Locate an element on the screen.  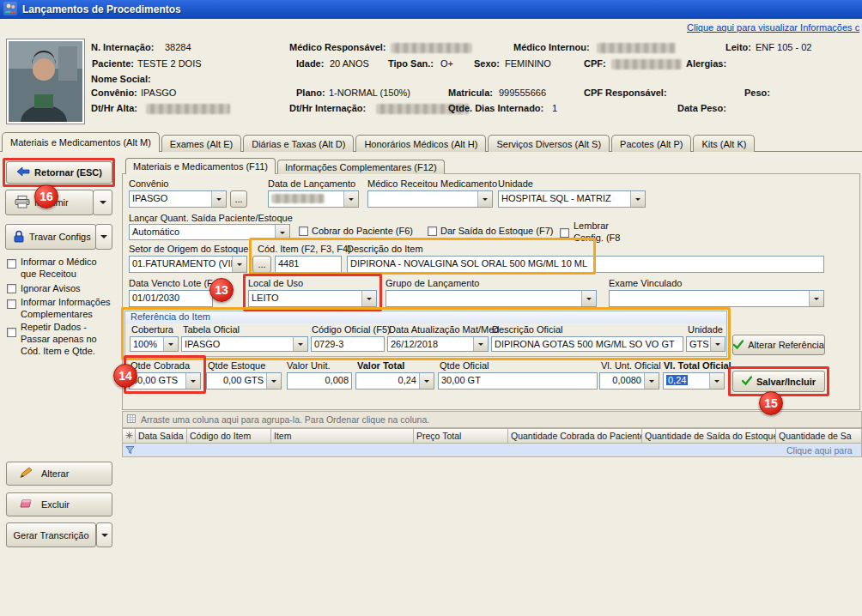
descricao-item-label: Descrição do Item is located at coordinates (385, 249).